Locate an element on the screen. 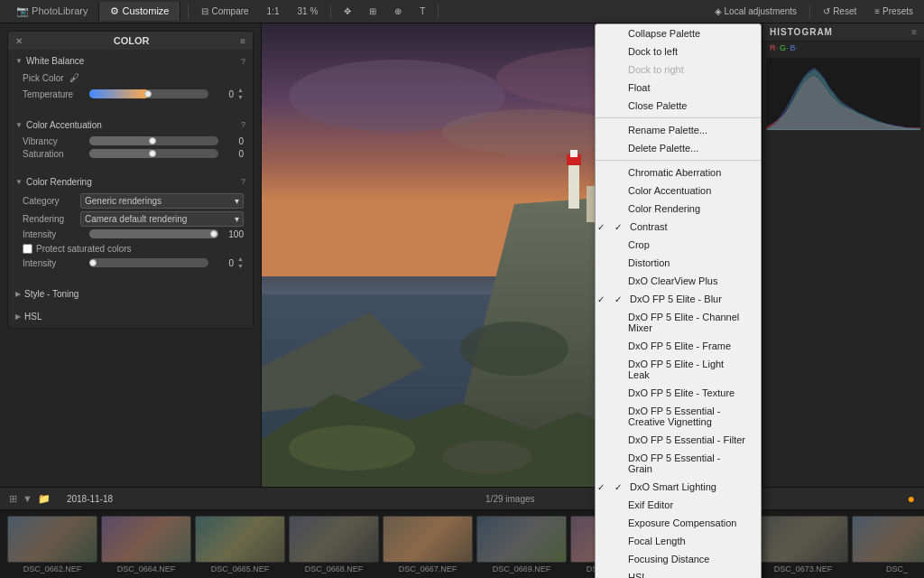 The image size is (924, 578). category-value: Generic renderings is located at coordinates (123, 200).